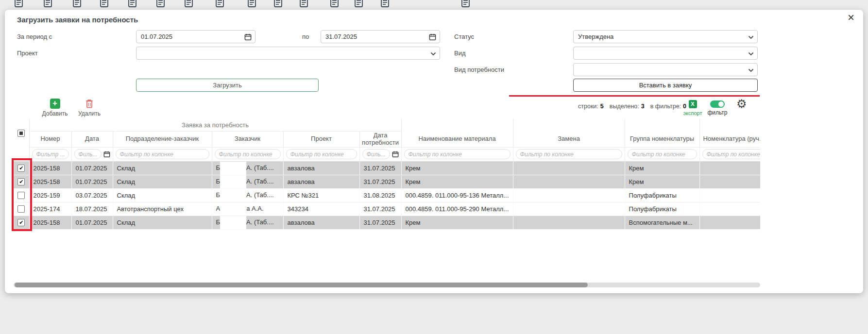  Describe the element at coordinates (89, 114) in the screenshot. I see `delete-label: Удалить` at that location.